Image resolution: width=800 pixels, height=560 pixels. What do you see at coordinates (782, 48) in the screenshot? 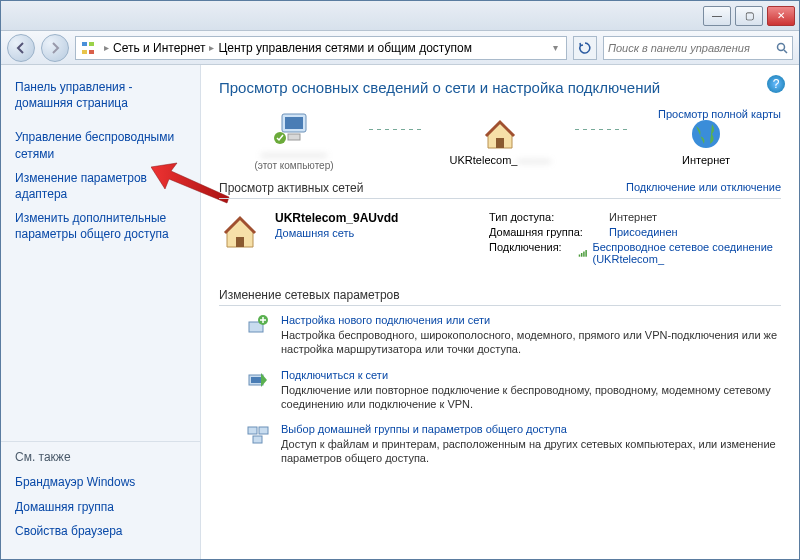
I see `search-icon` at bounding box center [782, 48].